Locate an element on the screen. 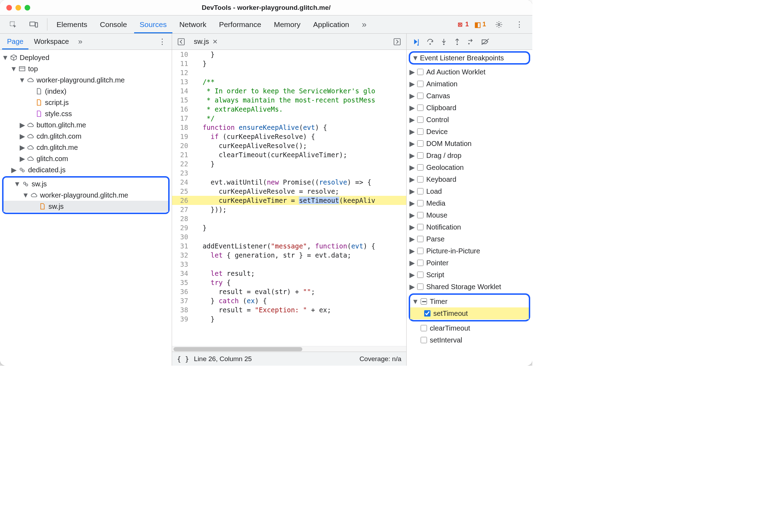 This screenshot has height=532, width=776. toggle-debugger-icon is located at coordinates (397, 41).